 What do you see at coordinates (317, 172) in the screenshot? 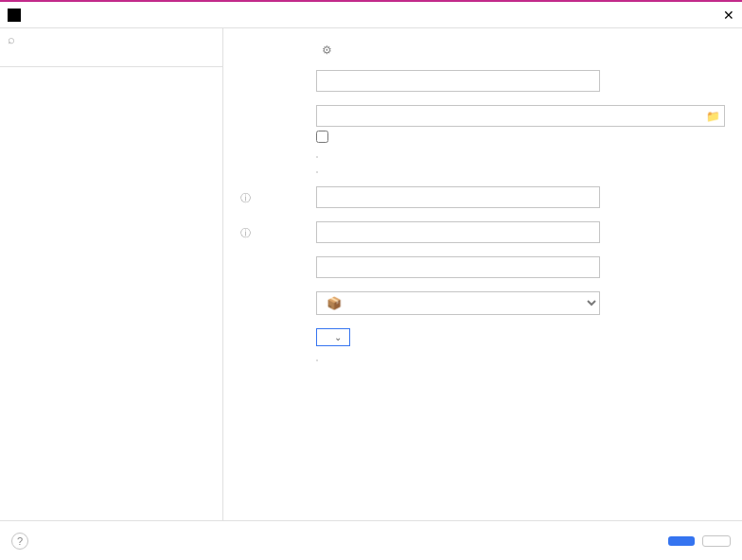
I see `type-segment` at bounding box center [317, 172].